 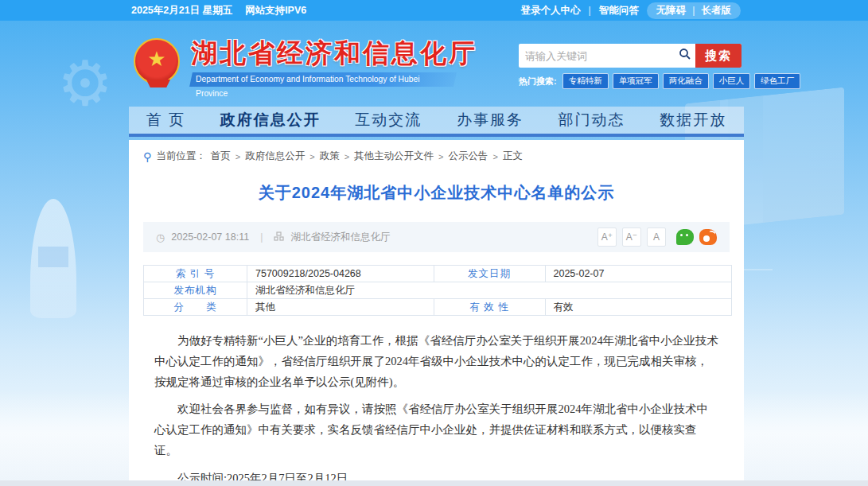 What do you see at coordinates (196, 291) in the screenshot?
I see `issuer-label: 发布机构` at bounding box center [196, 291].